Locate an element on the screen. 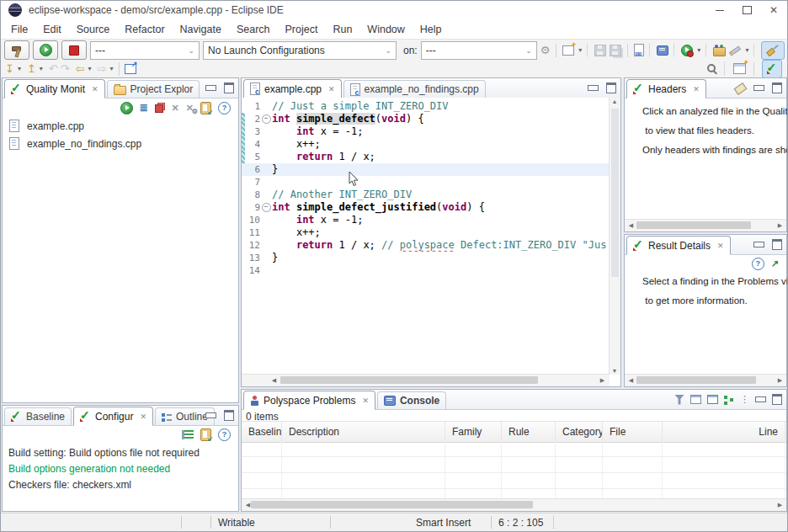 The image size is (788, 532). polyspace-perspective-button is located at coordinates (772, 69).